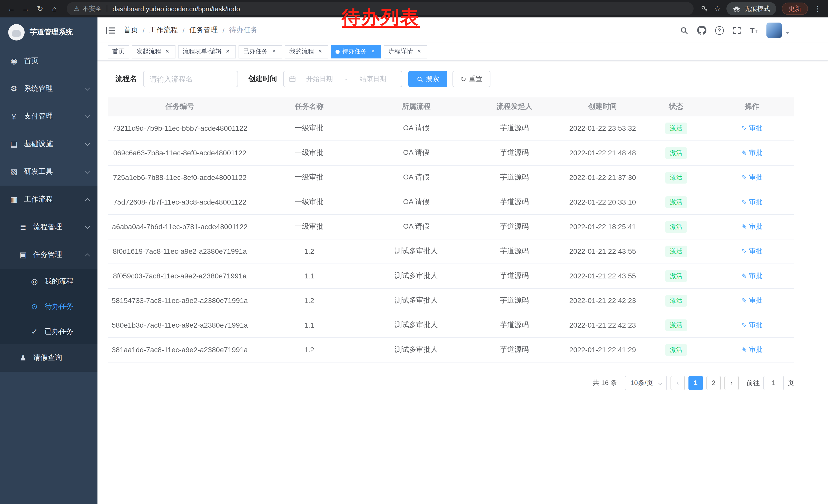 Image resolution: width=828 pixels, height=504 pixels. What do you see at coordinates (514, 107) in the screenshot?
I see `column-header: 流程发起人` at bounding box center [514, 107].